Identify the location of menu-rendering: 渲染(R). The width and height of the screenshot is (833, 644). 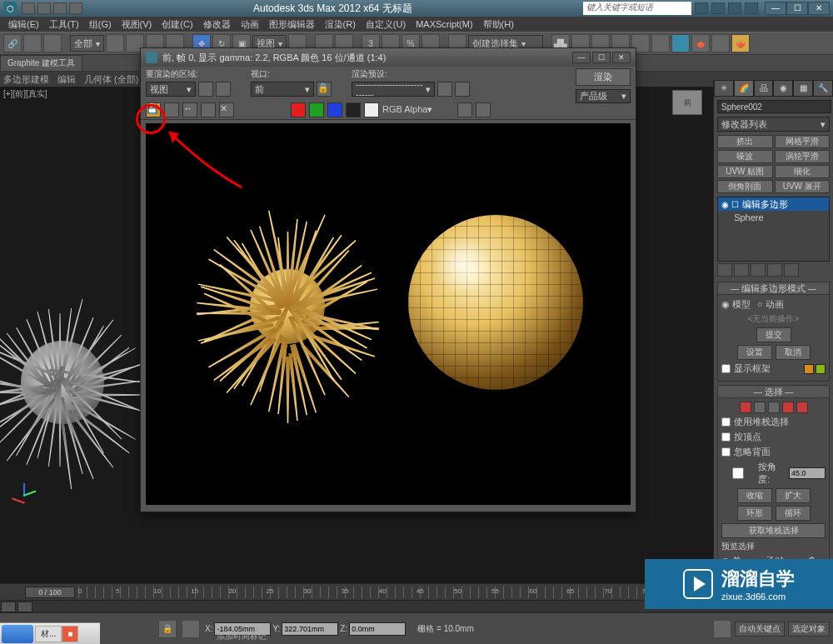
(340, 25).